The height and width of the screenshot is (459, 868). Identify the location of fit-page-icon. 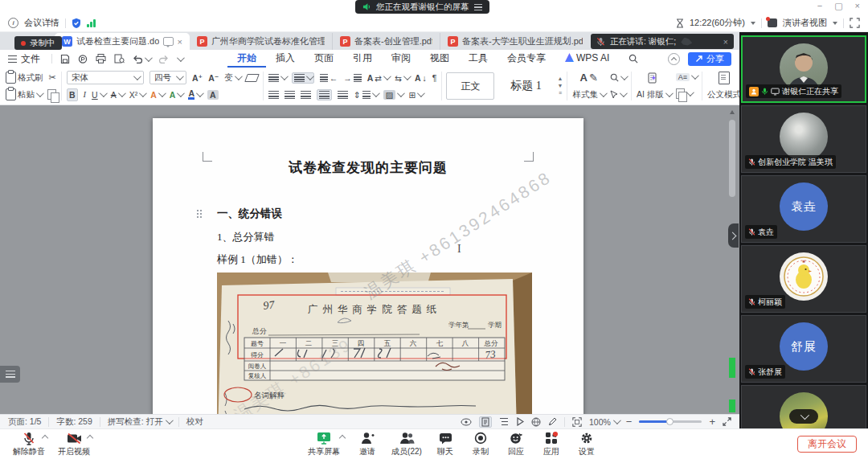
(577, 422).